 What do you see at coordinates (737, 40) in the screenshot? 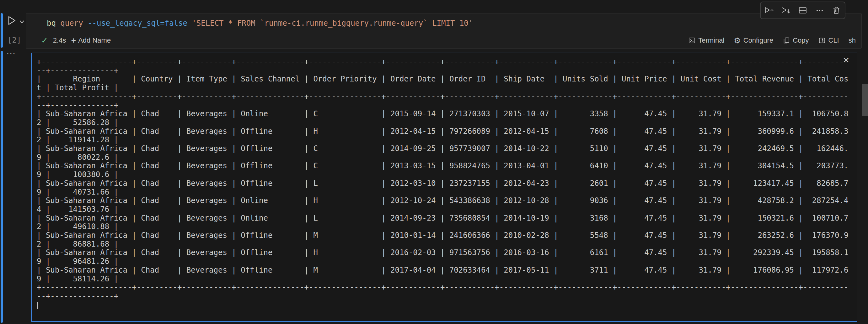
I see `gear-icon: ⚙` at bounding box center [737, 40].